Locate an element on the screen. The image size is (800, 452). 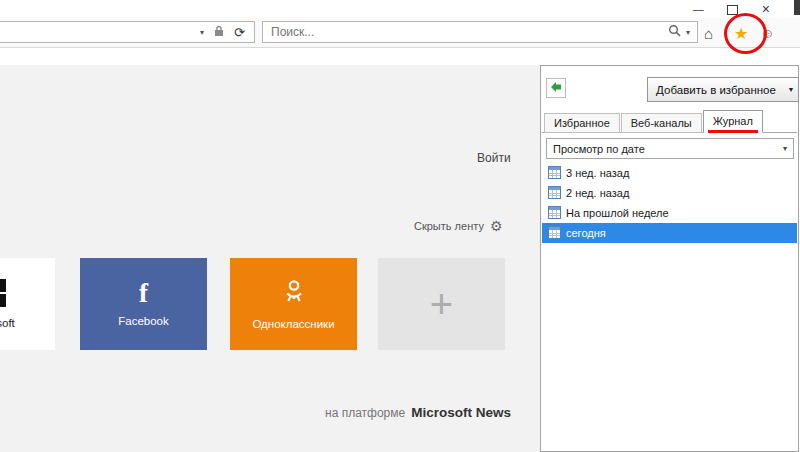
facebook-icon: f is located at coordinates (144, 293).